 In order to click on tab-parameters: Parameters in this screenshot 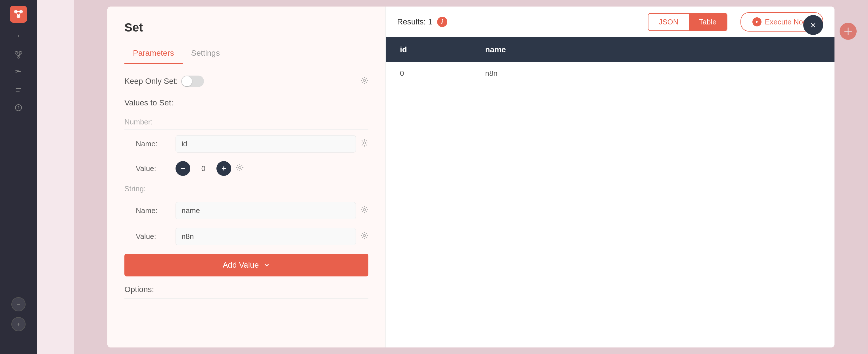, I will do `click(154, 53)`.